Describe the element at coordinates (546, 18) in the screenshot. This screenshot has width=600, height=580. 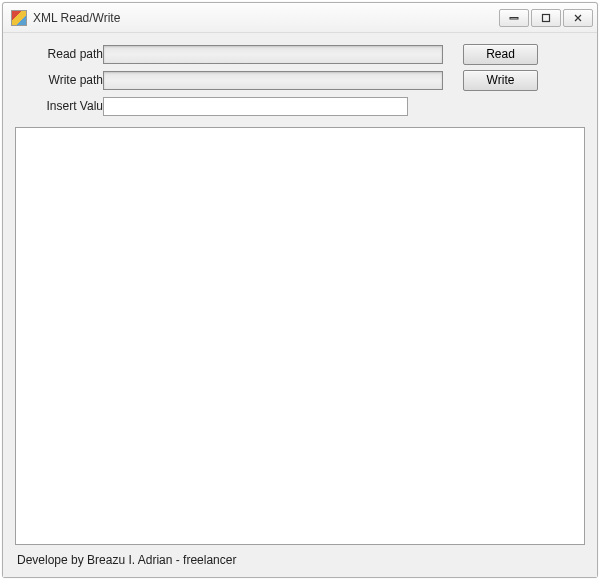
I see `maximize-button` at that location.